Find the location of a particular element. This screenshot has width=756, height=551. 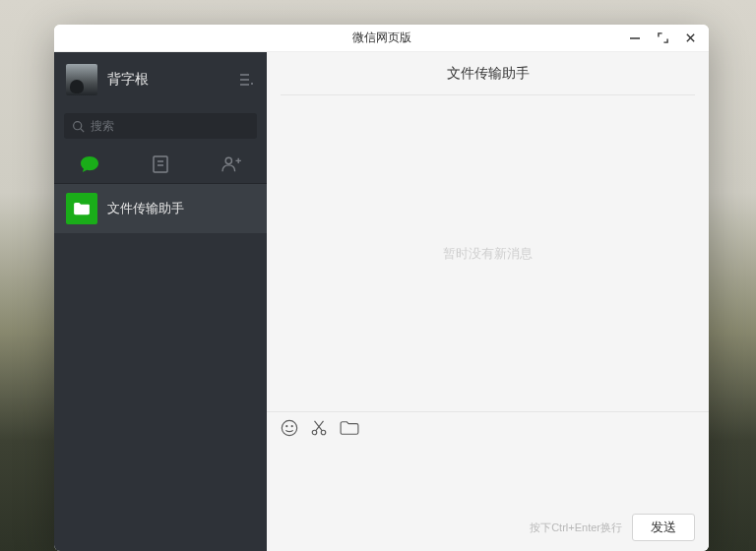

chat-toolbar is located at coordinates (488, 427).